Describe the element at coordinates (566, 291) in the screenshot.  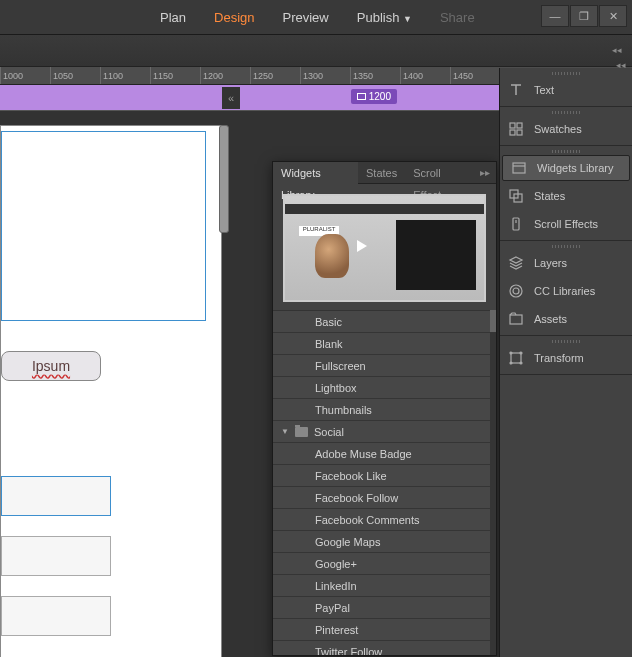
I see `panel-cc-libraries: CC Libraries` at that location.